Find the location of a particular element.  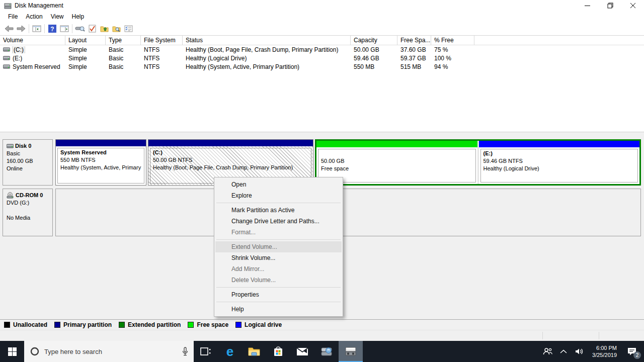

column-header-pct-free: % Free is located at coordinates (453, 40).